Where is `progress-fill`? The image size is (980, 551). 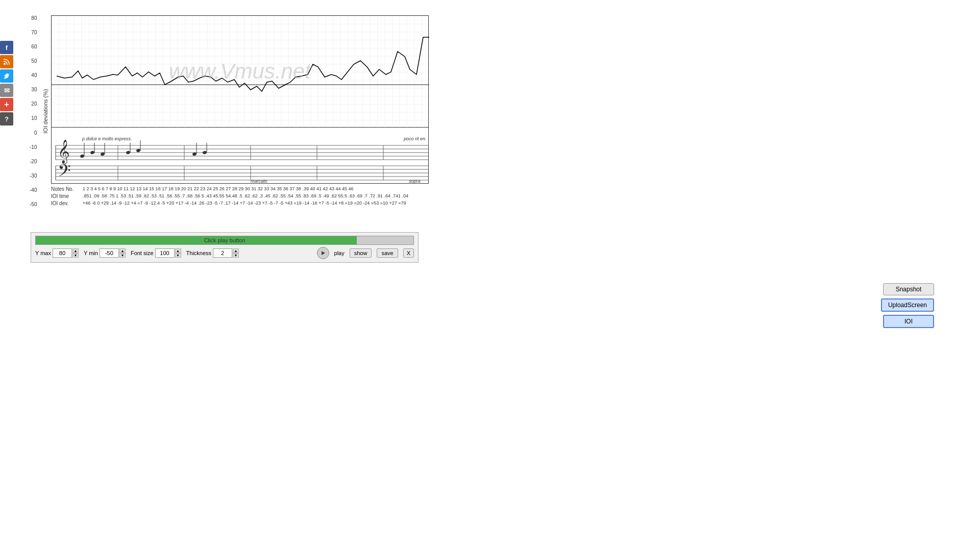 progress-fill is located at coordinates (196, 240).